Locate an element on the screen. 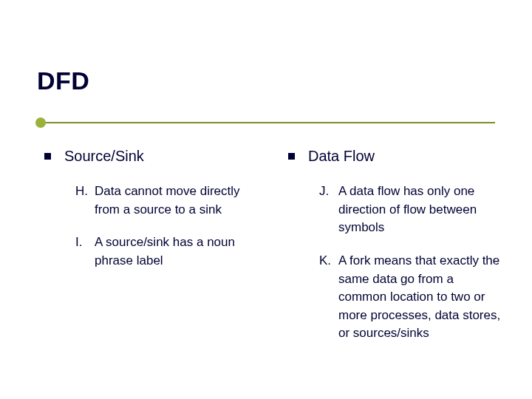 This screenshot has width=532, height=399. divider-rule is located at coordinates (266, 123).